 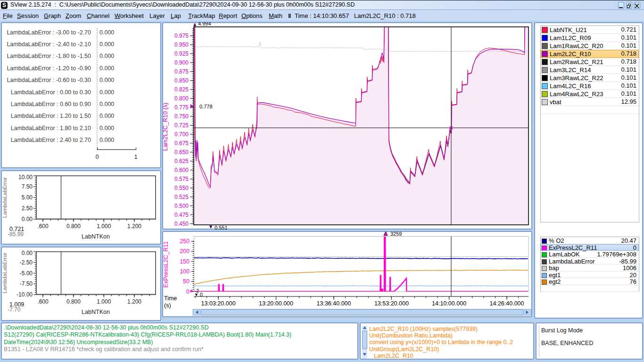 What do you see at coordinates (182, 116) in the screenshot?
I see `svg-text: 0.750` at bounding box center [182, 116].